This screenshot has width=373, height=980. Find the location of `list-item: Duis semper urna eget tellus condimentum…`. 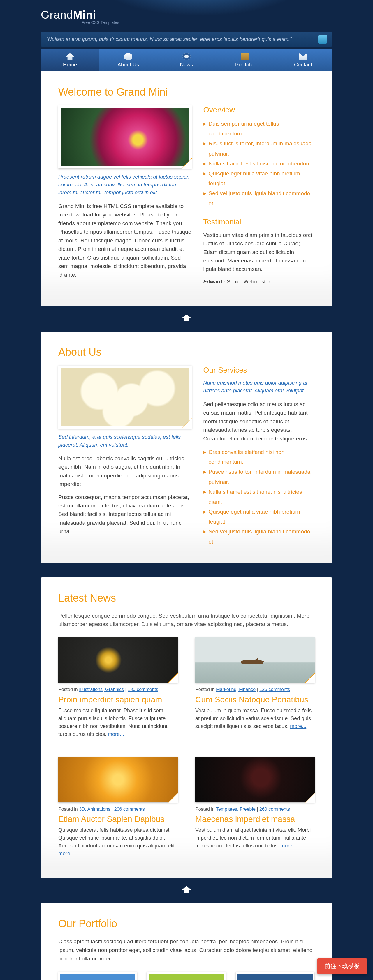

list-item: Duis semper urna eget tellus condimentum… is located at coordinates (259, 129).